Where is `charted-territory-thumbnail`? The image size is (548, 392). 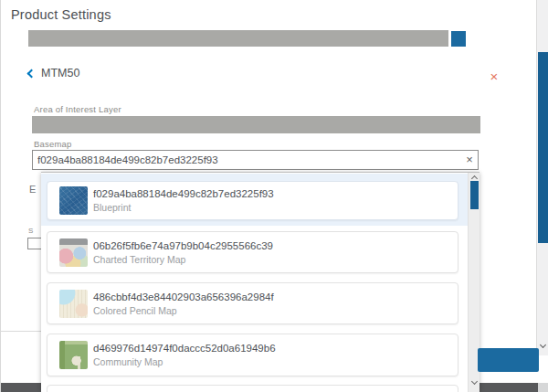 charted-territory-thumbnail is located at coordinates (73, 252).